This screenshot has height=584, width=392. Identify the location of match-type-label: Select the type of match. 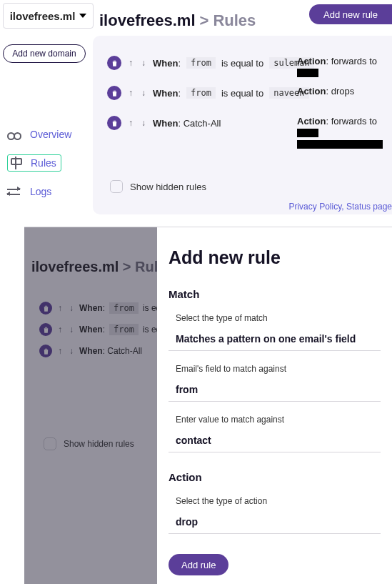
(278, 318).